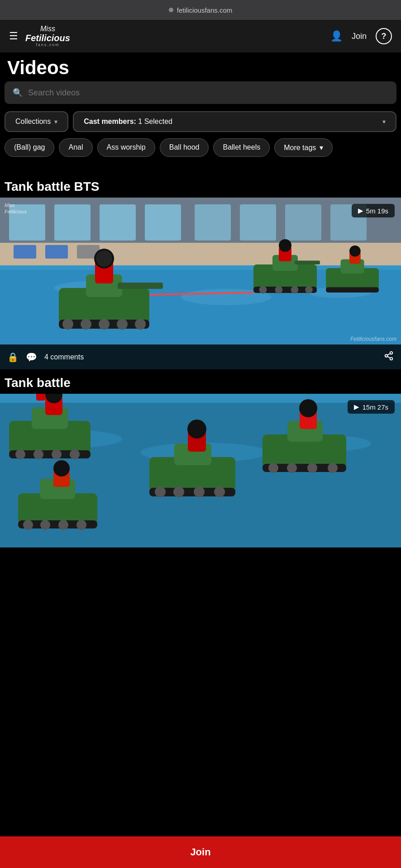  Describe the element at coordinates (126, 147) in the screenshot. I see `tag-ass-worship: Ass worship` at that location.